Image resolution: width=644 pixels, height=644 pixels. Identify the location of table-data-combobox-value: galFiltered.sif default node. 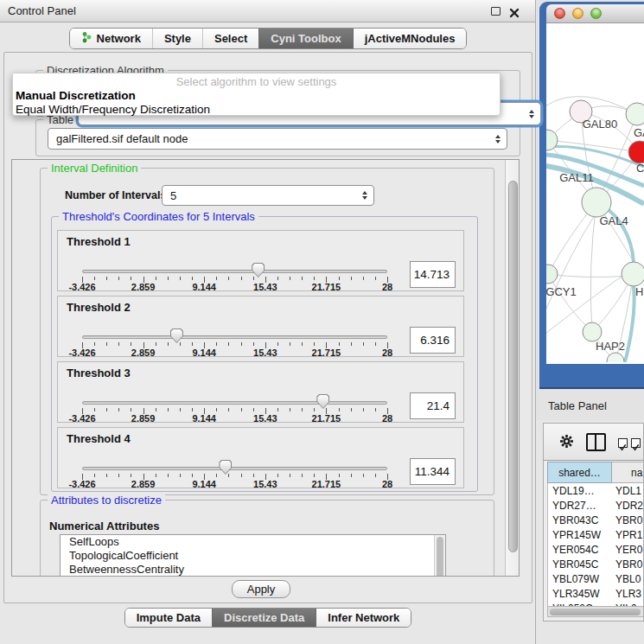
(122, 138).